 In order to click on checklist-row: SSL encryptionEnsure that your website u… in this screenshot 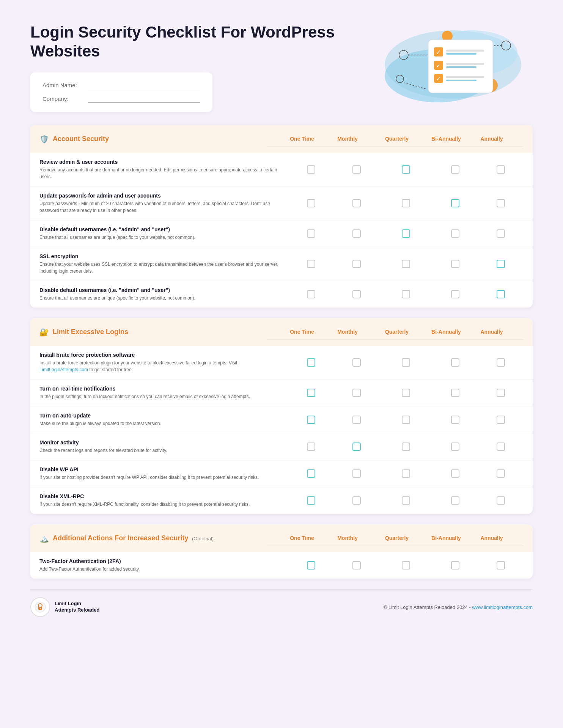, I will do `click(282, 264)`.